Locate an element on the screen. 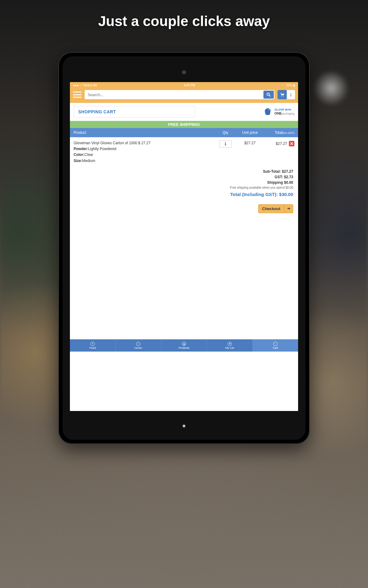 Image resolution: width=368 pixels, height=588 pixels. close-icon is located at coordinates (292, 144).